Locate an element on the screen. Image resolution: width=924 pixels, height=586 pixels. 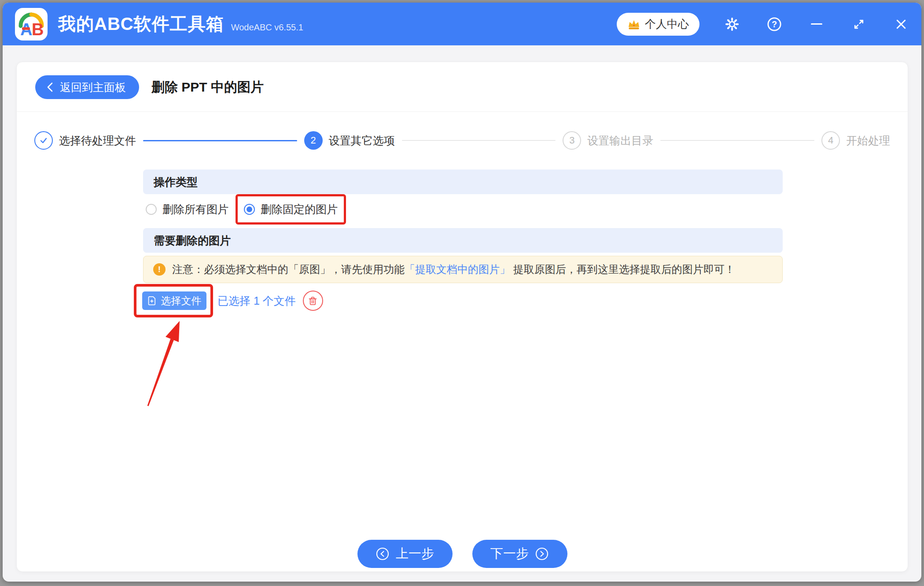
warning-icon: ! is located at coordinates (159, 269).